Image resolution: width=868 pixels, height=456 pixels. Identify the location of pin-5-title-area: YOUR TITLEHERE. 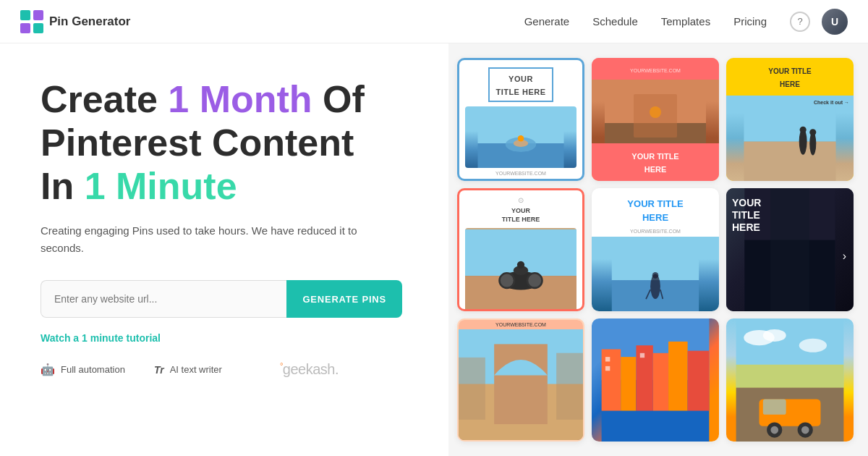
(655, 208).